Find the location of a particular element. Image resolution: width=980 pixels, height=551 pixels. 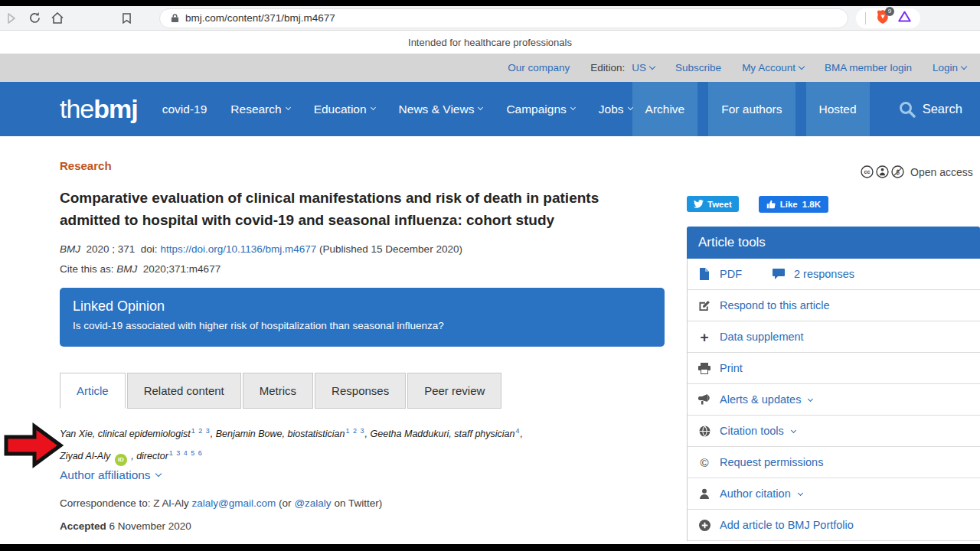

article-tabs: Article Related content Metrics Response… is located at coordinates (280, 390).